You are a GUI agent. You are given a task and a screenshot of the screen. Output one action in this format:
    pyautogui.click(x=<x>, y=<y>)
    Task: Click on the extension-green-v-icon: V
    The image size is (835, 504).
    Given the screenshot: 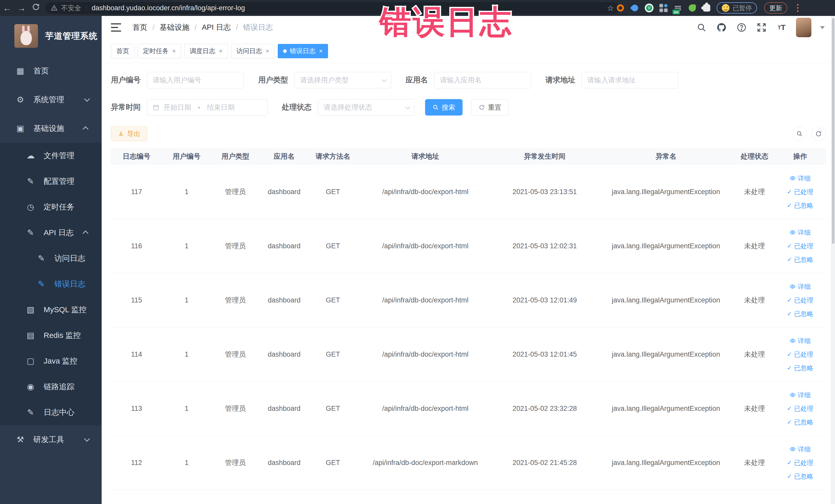 What is the action you would take?
    pyautogui.click(x=649, y=8)
    